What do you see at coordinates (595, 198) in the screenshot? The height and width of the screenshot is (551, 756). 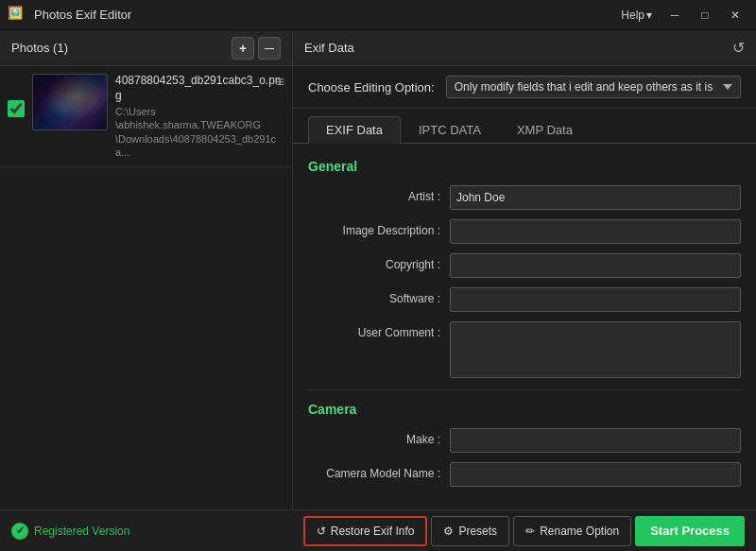 I see `artist-input` at bounding box center [595, 198].